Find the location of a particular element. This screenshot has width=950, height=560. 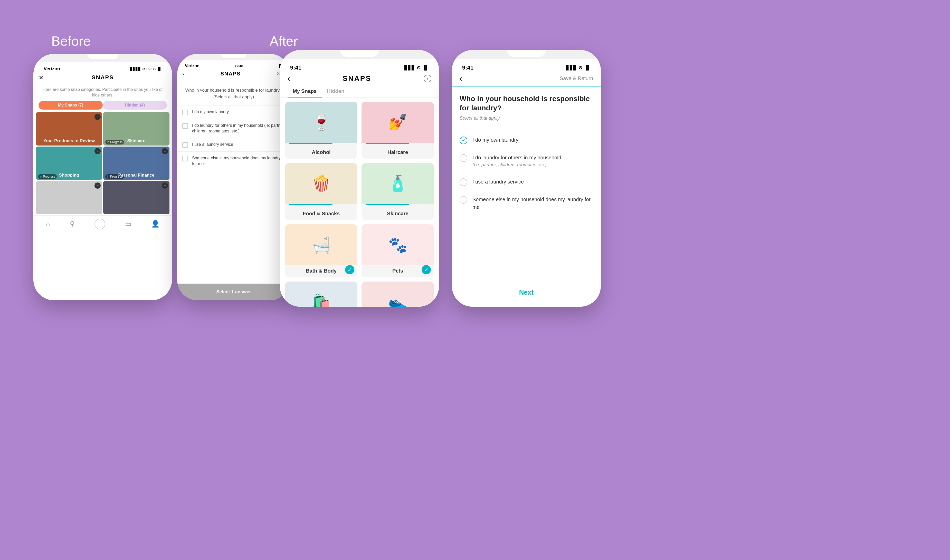

app-title-2: SNAPS is located at coordinates (231, 74).